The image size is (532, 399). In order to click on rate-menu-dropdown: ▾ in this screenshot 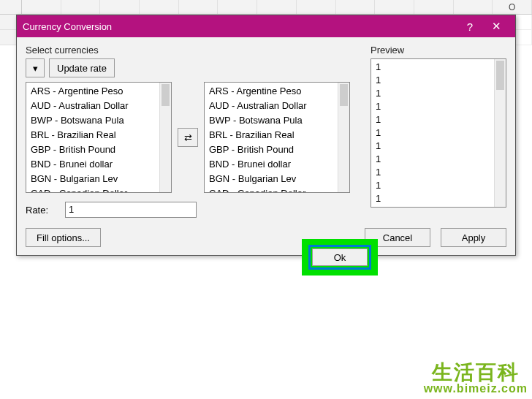, I will do `click(35, 68)`.